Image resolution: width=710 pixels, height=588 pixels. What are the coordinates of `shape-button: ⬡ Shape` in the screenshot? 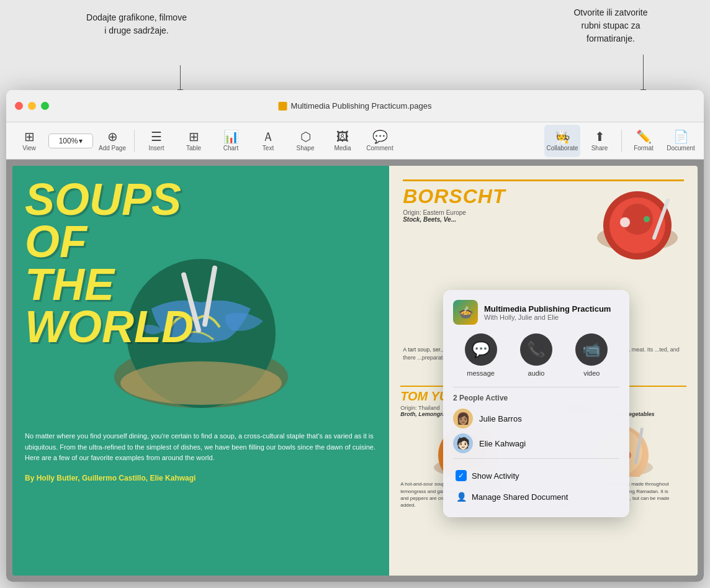 It's located at (305, 141).